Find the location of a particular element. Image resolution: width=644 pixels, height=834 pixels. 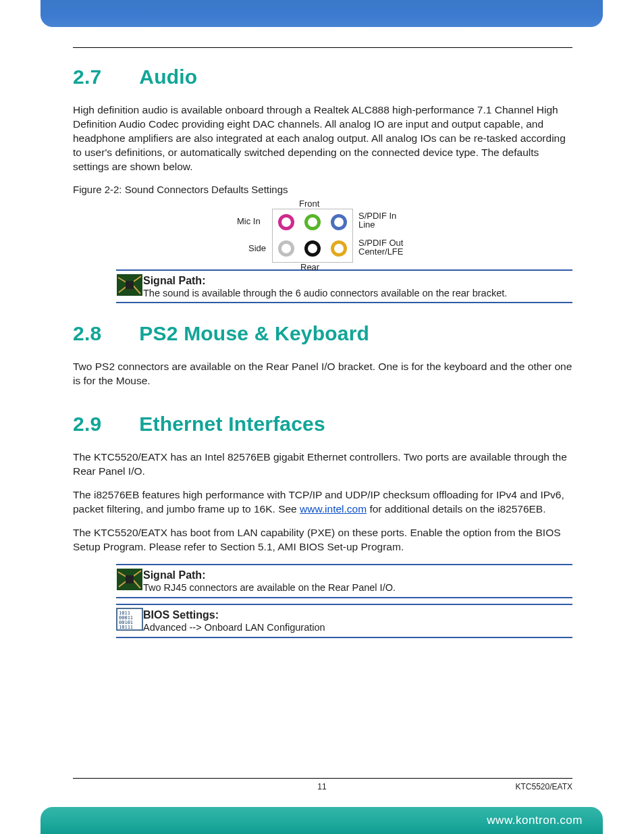

label-mic-in: Mic In is located at coordinates (248, 221).